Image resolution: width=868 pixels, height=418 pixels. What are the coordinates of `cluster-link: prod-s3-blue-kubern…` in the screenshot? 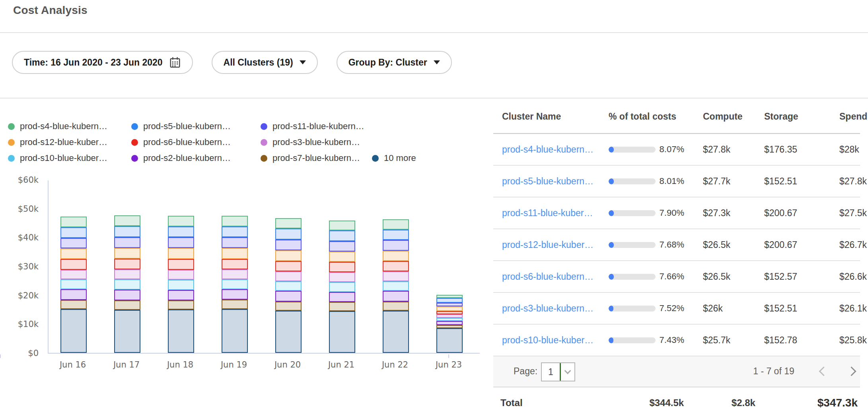 It's located at (555, 308).